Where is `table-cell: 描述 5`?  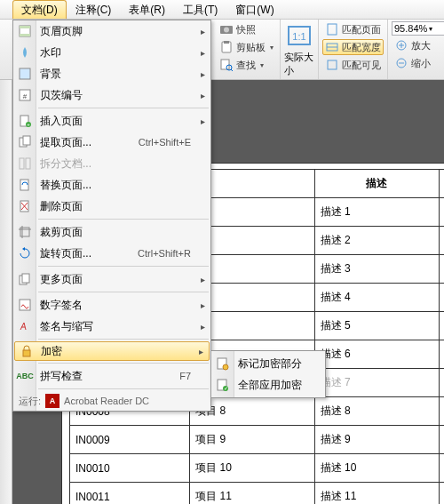
table-cell: 描述 5 is located at coordinates (377, 326).